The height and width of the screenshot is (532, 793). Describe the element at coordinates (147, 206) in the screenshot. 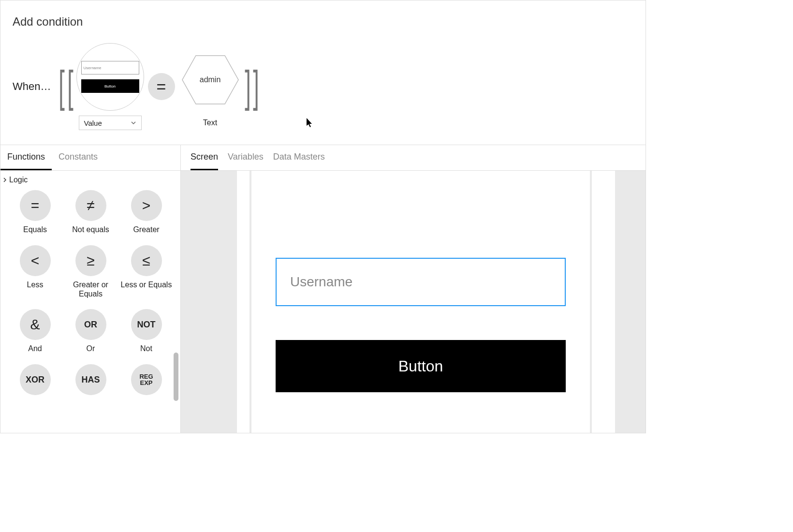

I see `logic-greater-icon: >` at that location.